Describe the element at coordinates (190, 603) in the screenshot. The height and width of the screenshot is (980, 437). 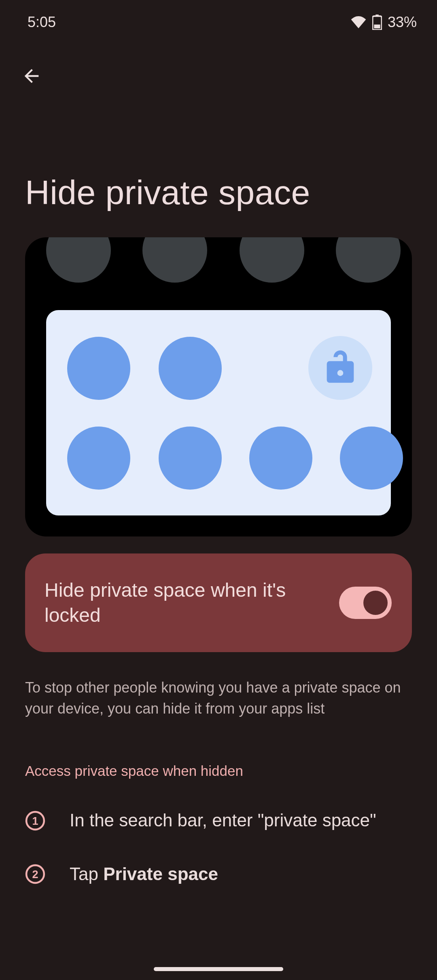
I see `toggle-label: Hide private space when it's locked` at that location.